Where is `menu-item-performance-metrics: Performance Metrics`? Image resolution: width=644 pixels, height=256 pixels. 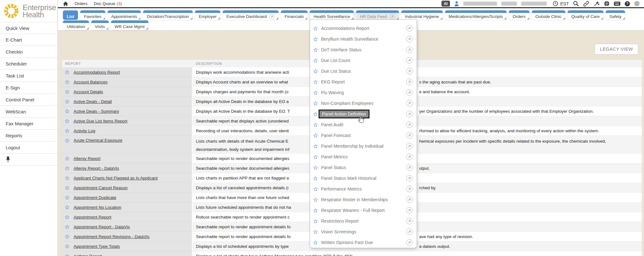 menu-item-performance-metrics: Performance Metrics is located at coordinates (364, 189).